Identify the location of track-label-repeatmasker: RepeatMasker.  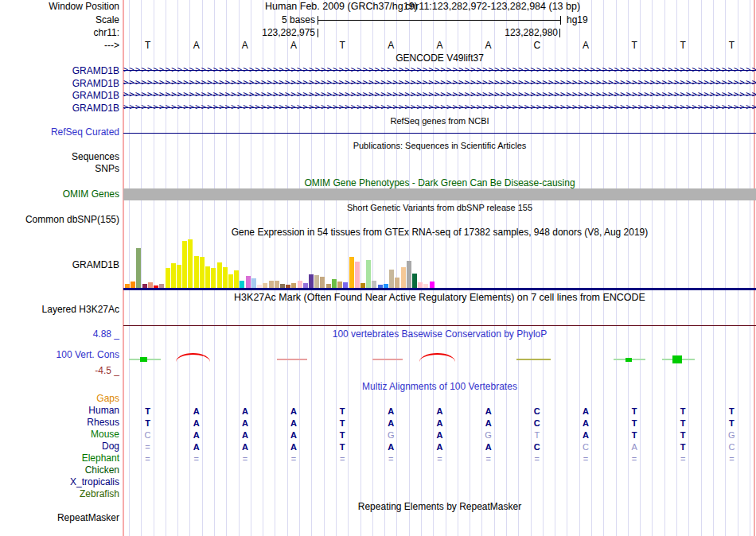
(60, 519).